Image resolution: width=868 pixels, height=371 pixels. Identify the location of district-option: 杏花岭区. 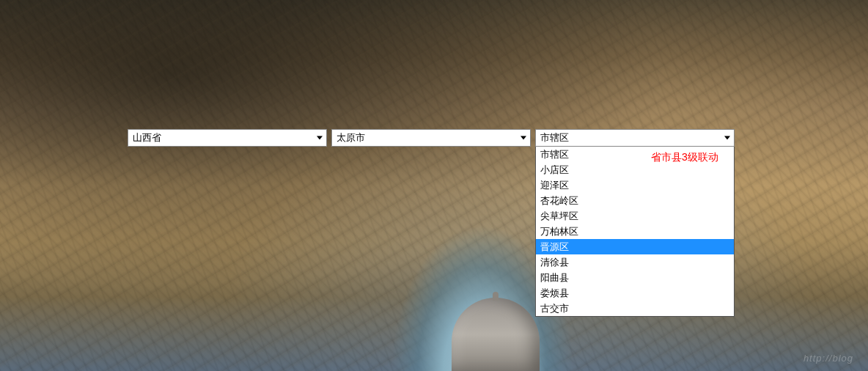
(635, 201).